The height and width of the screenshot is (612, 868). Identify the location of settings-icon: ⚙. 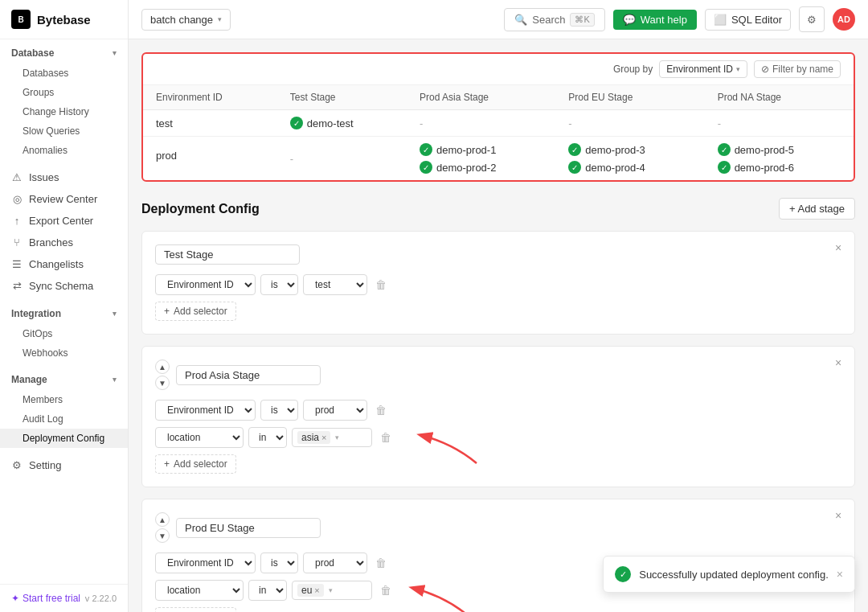
(17, 466).